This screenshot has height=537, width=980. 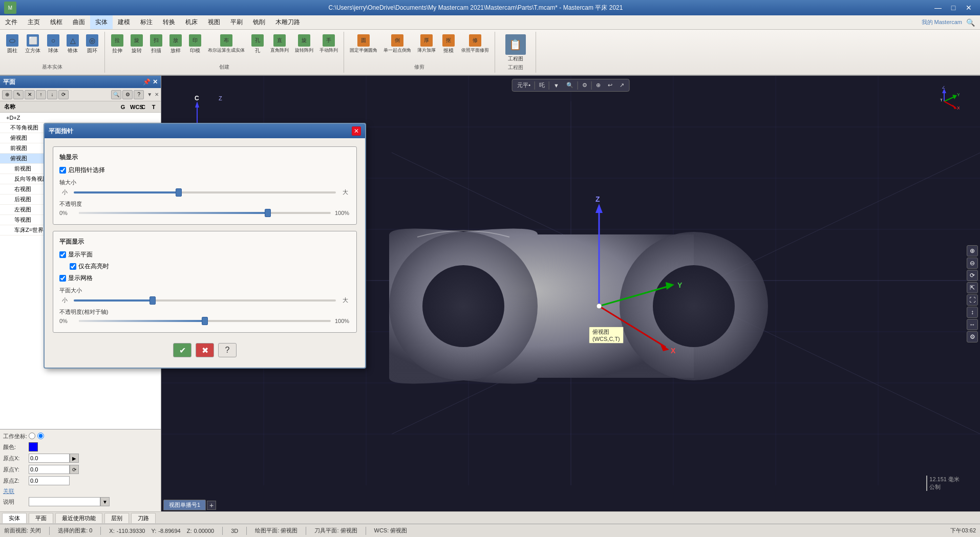 What do you see at coordinates (449, 48) in the screenshot?
I see `ribbon-btn-draft: 抠 抠模` at bounding box center [449, 48].